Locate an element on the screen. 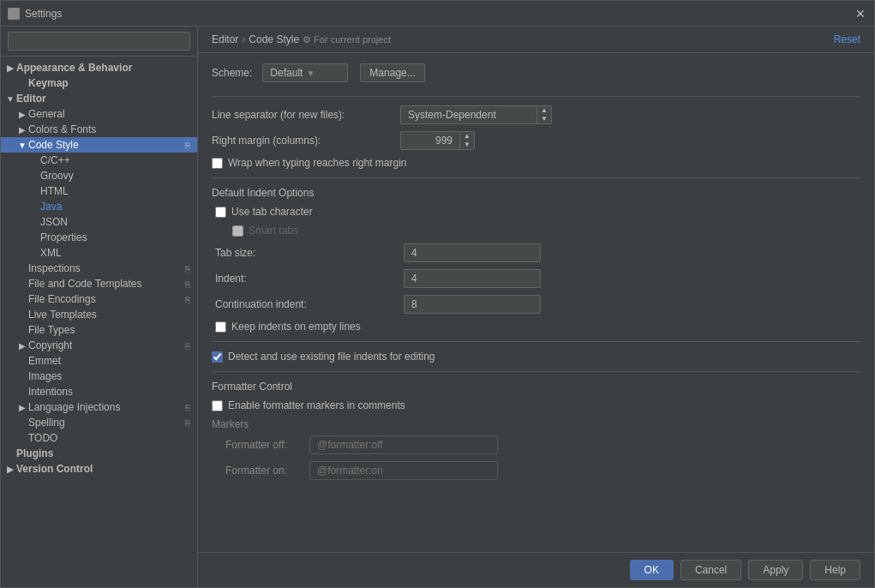 Image resolution: width=875 pixels, height=588 pixels. formatter-on-label: Formatter on: is located at coordinates (264, 471).